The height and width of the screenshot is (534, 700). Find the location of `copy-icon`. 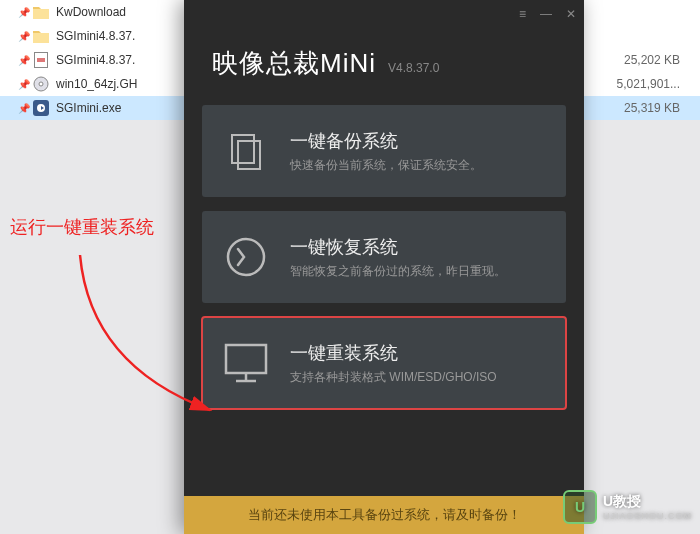

copy-icon is located at coordinates (246, 151).